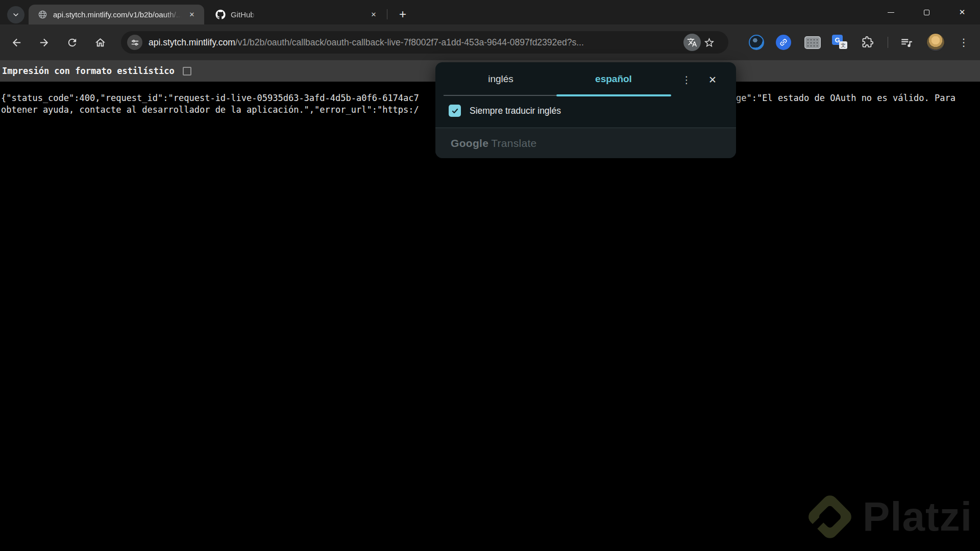  Describe the element at coordinates (220, 15) in the screenshot. I see `github-icon` at that location.